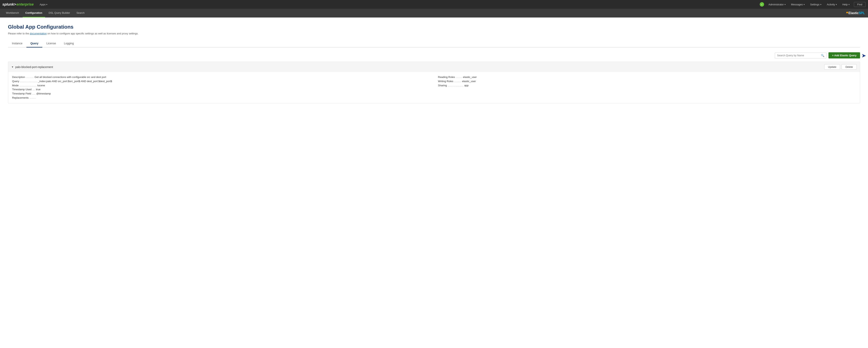  I want to click on query-header-actions: Update Delete, so click(840, 67).